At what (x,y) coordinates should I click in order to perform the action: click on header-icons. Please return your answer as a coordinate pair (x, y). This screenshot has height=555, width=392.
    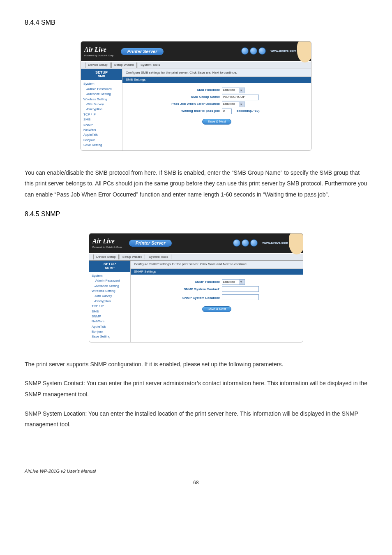
    Looking at the image, I should click on (245, 243).